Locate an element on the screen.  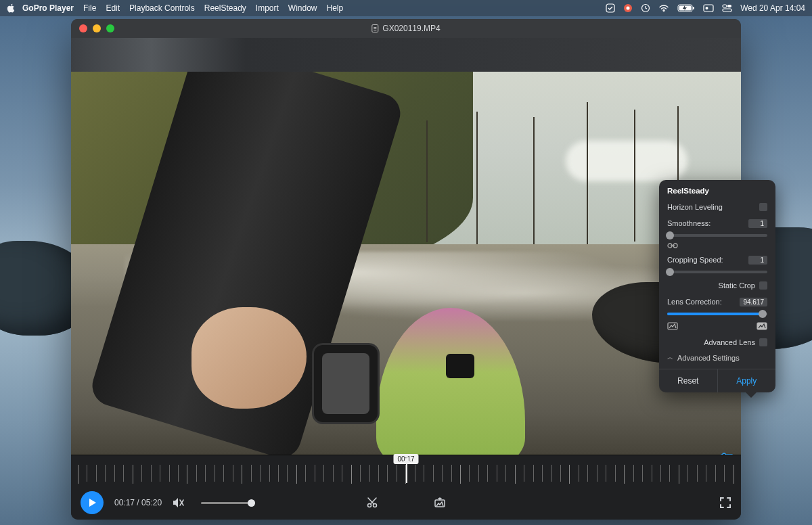
status-icon-record is located at coordinates (628, 8).